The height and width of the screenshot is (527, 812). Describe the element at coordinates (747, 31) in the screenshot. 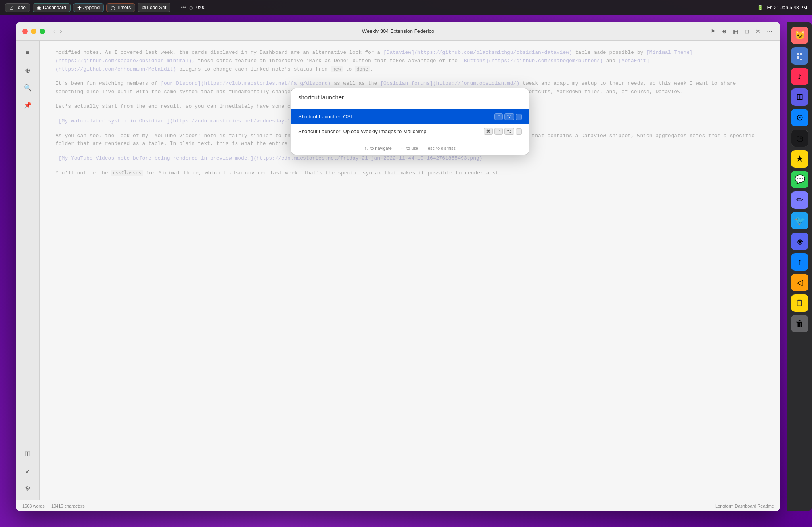

I see `sidebar-toggle-icon: ⊡` at that location.